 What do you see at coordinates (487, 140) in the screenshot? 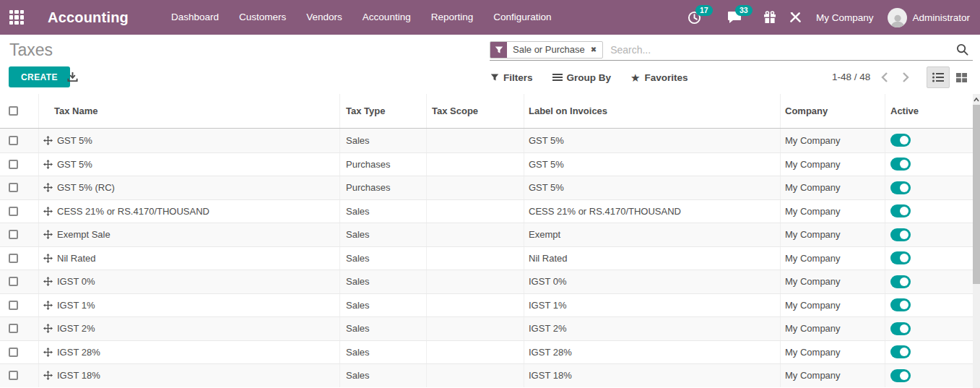
I see `table-row: GST 5% Sales GST 5% My Company` at bounding box center [487, 140].